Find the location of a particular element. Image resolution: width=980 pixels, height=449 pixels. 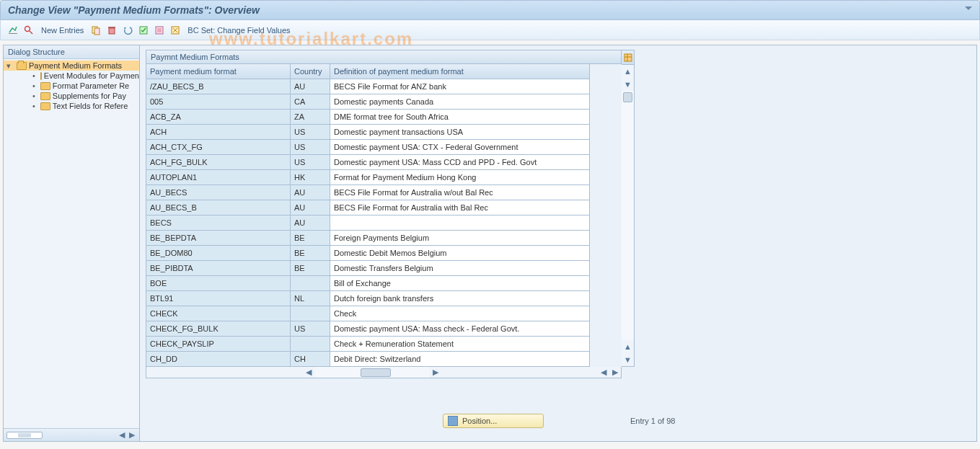

cell-format: ACH_CTX_FG is located at coordinates (218, 147).